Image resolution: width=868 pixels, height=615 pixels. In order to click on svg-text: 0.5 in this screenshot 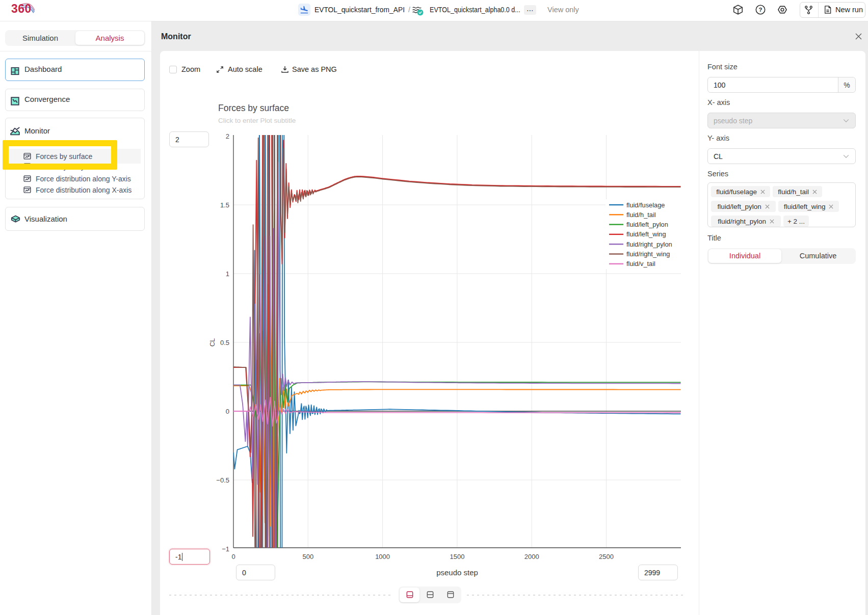, I will do `click(225, 342)`.